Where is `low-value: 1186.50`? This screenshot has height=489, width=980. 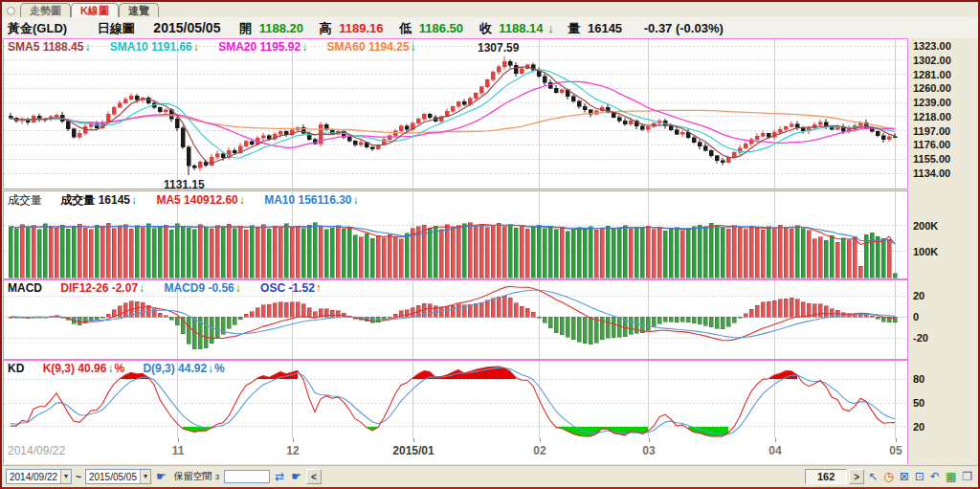 low-value: 1186.50 is located at coordinates (441, 29).